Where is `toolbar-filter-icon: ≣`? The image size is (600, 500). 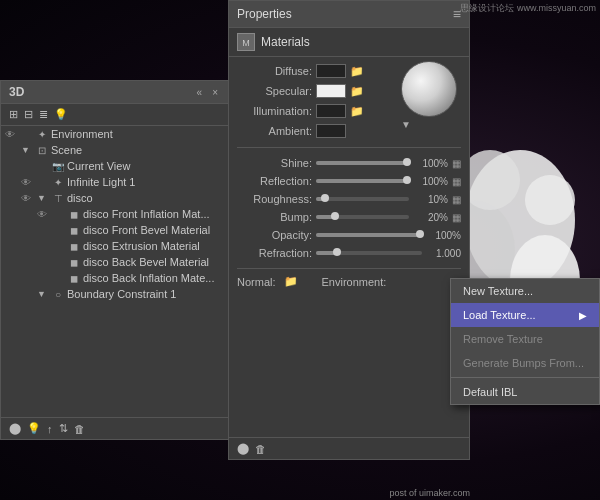 toolbar-filter-icon: ≣ is located at coordinates (44, 114).